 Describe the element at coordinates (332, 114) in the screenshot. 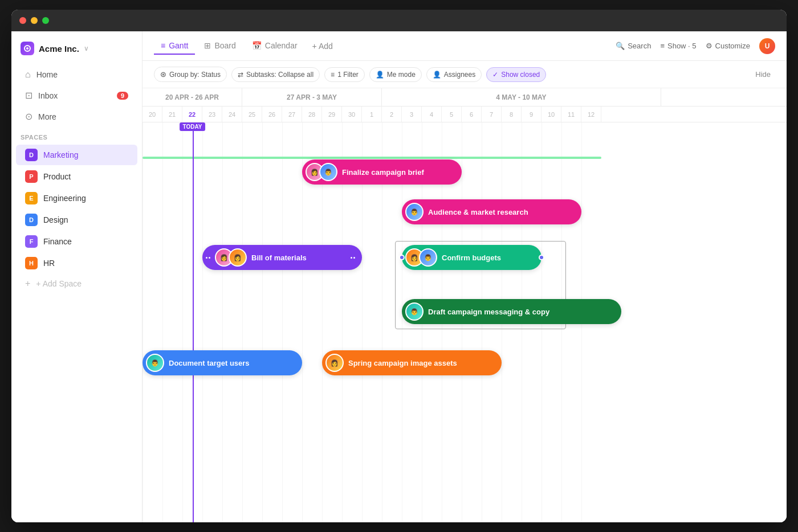

I see `day-29: 29` at that location.